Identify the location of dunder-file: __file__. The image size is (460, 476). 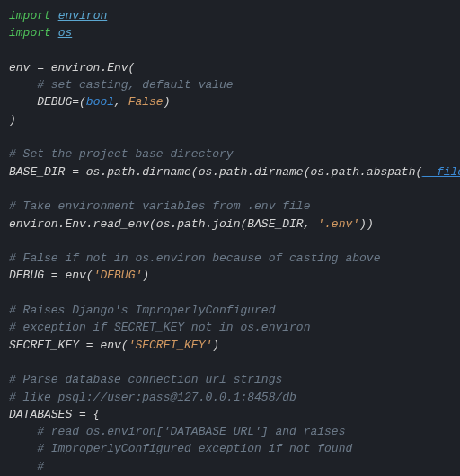
(441, 172).